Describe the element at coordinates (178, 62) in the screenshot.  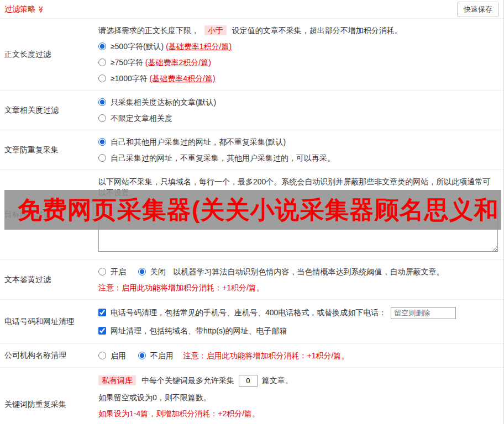
I see `length-option-750-note: (基础费率2积分/篇)` at that location.